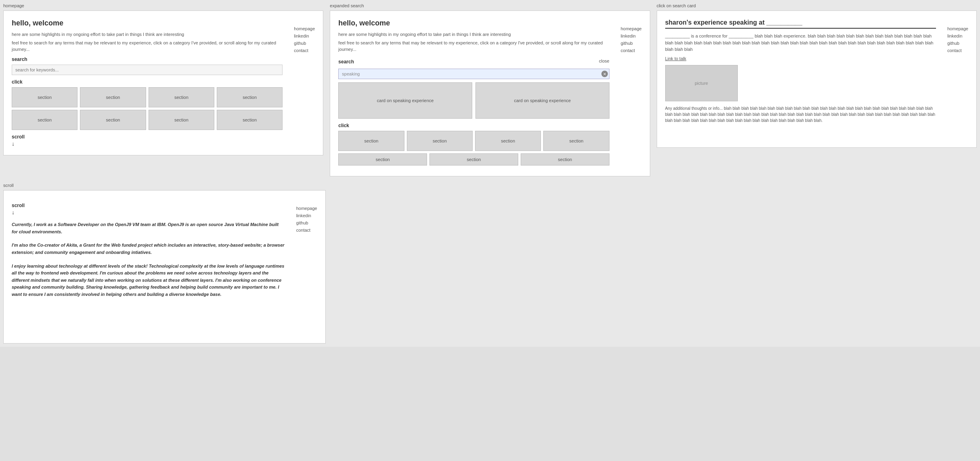  I want to click on scroll-section-label: scroll, so click(149, 205).